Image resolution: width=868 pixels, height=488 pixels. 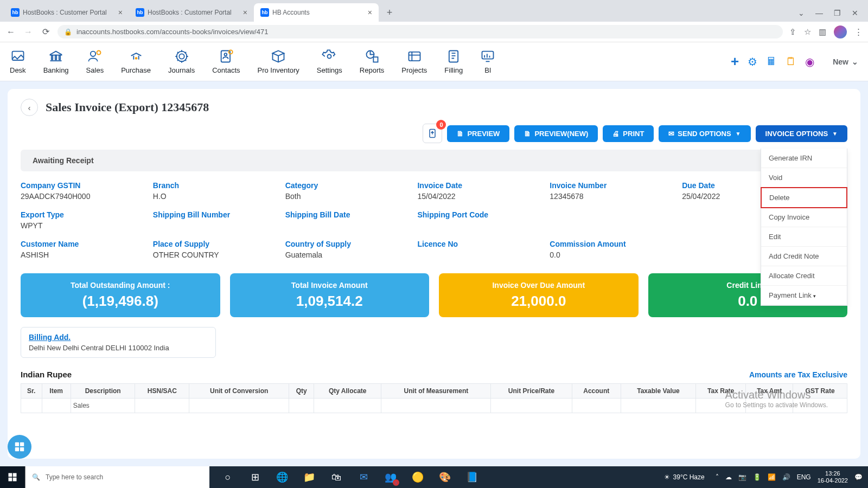 I want to click on forward-icon: →, so click(x=28, y=32).